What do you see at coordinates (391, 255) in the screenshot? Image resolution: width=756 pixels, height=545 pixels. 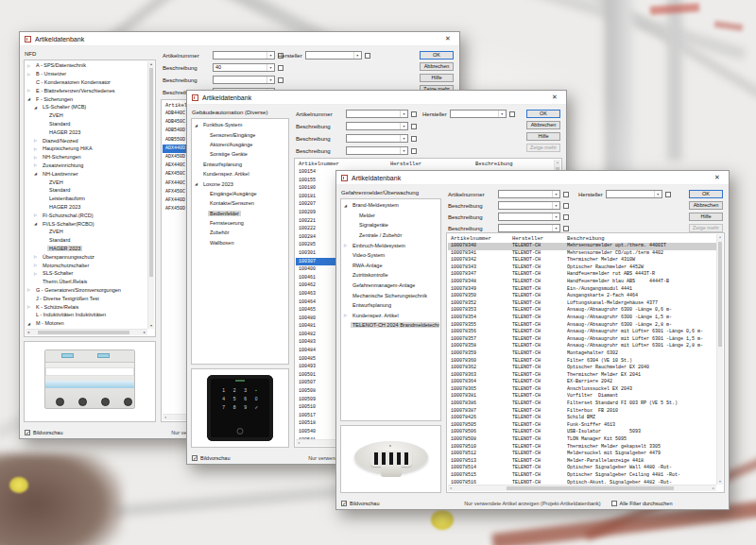 I see `tree-item: Video-System` at bounding box center [391, 255].